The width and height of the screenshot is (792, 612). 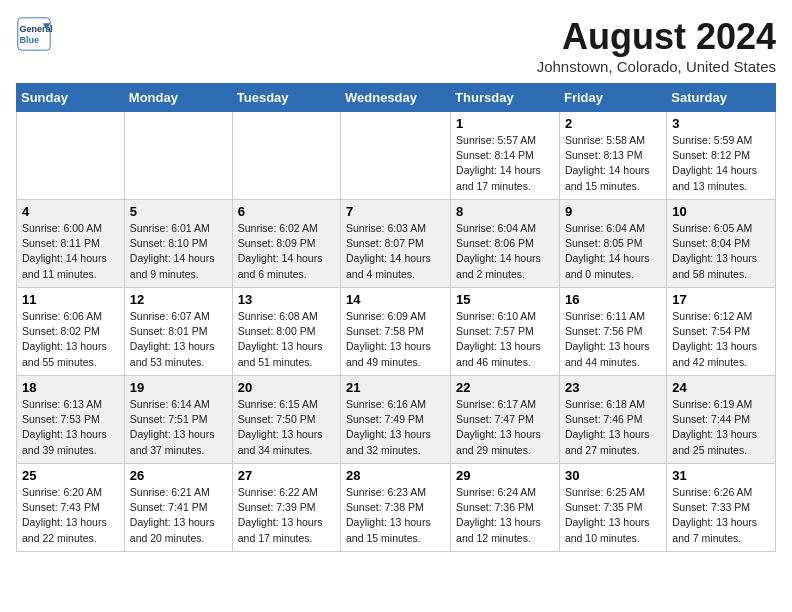 I want to click on day-number: 8, so click(x=505, y=212).